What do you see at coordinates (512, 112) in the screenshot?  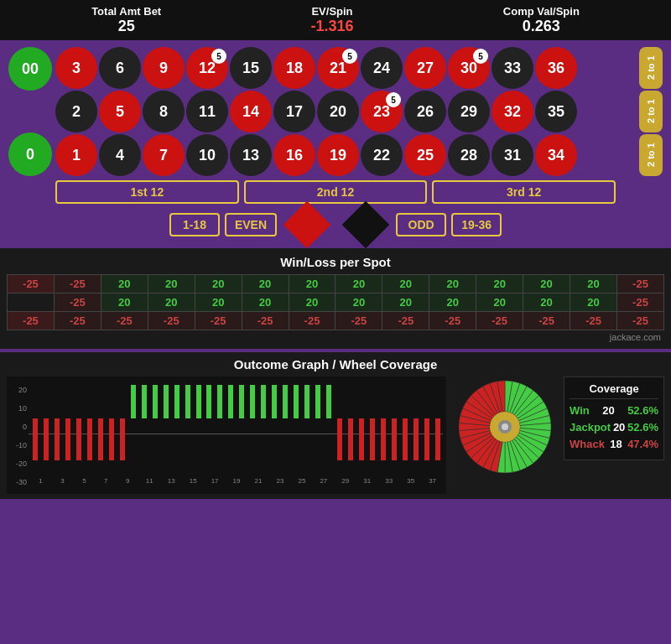 I see `number-32: 32` at bounding box center [512, 112].